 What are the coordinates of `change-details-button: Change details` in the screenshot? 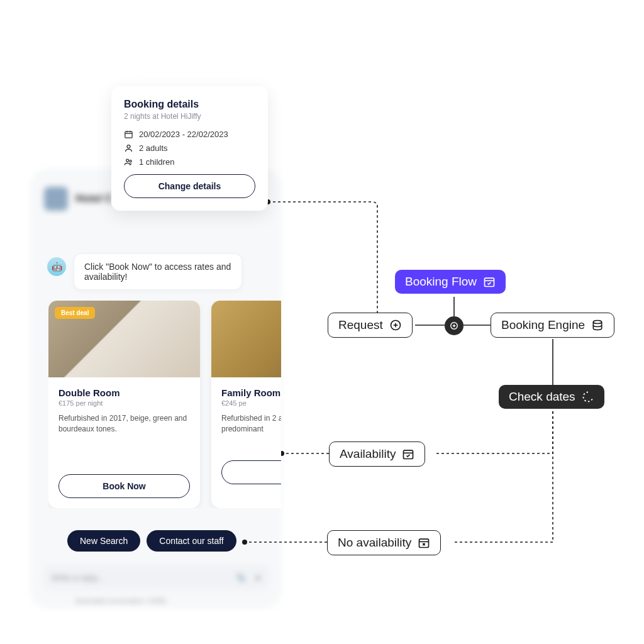 It's located at (190, 186).